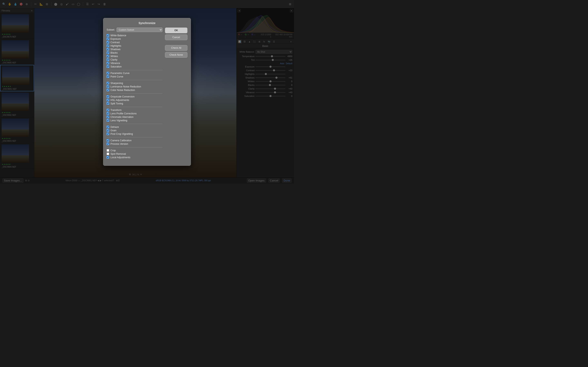  Describe the element at coordinates (139, 30) in the screenshot. I see `subset-select: Custom Subset All Settings Camera Calibr…` at that location.